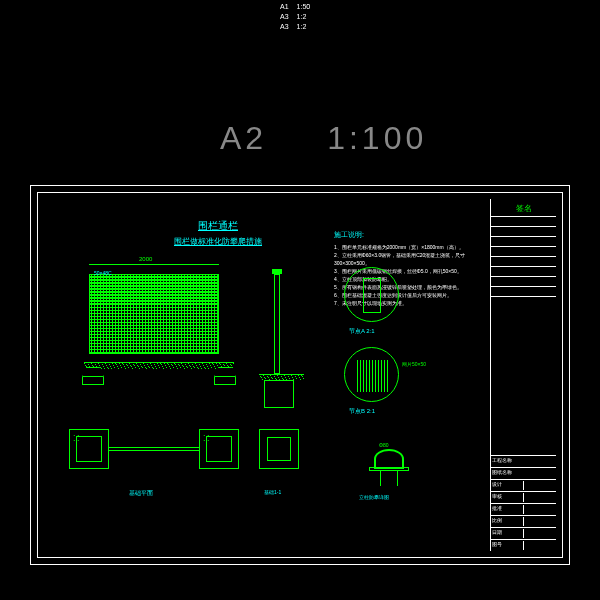 This screenshot has width=600, height=600. I want to click on titleblock-header: 签名, so click(524, 208).